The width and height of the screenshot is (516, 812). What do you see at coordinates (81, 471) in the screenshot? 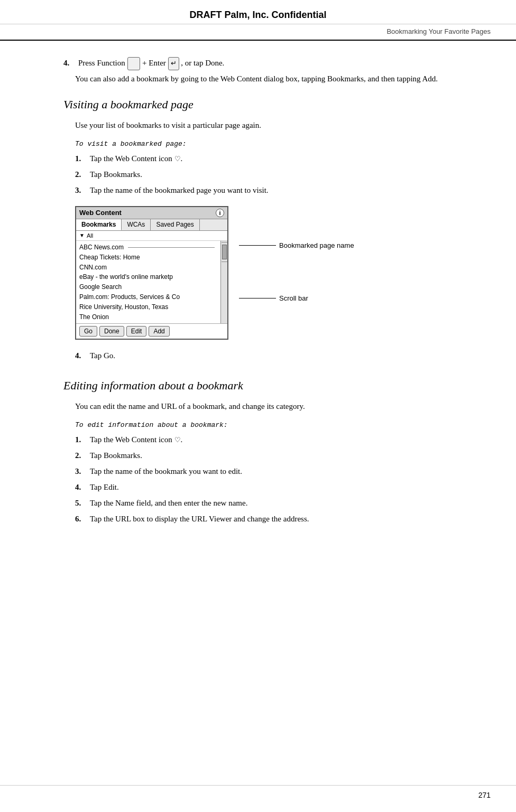
I see `s2-step3-num: 3.` at bounding box center [81, 471].